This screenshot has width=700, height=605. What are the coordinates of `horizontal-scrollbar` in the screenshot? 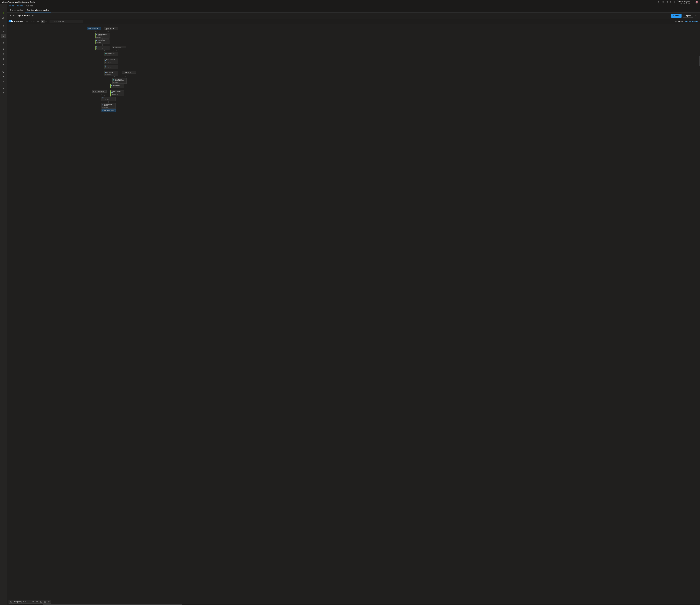 It's located at (356, 604).